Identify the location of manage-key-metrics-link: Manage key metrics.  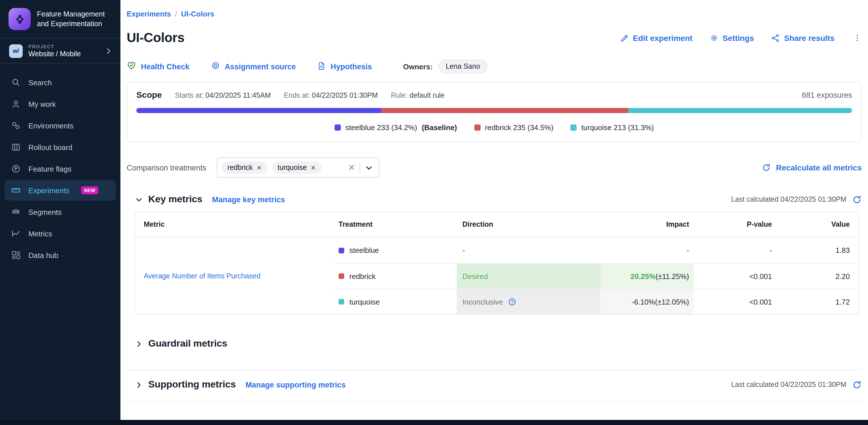
(249, 200).